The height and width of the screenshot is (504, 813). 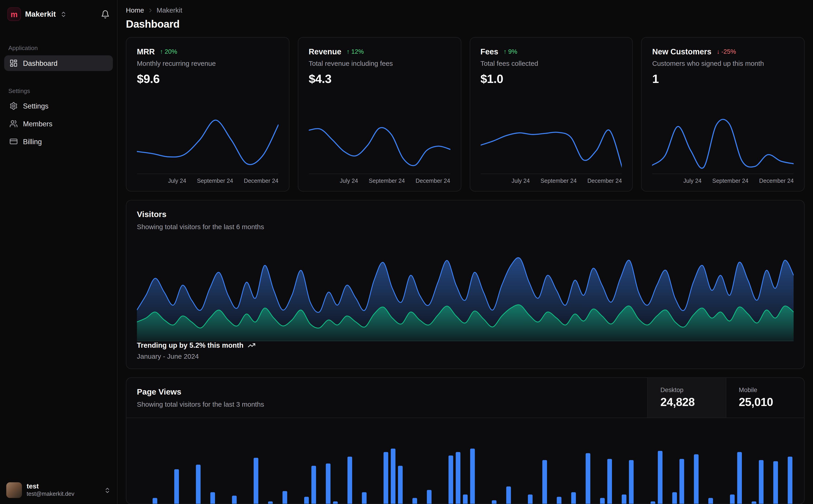 What do you see at coordinates (169, 51) in the screenshot?
I see `trend-badge: ↑ 20%` at bounding box center [169, 51].